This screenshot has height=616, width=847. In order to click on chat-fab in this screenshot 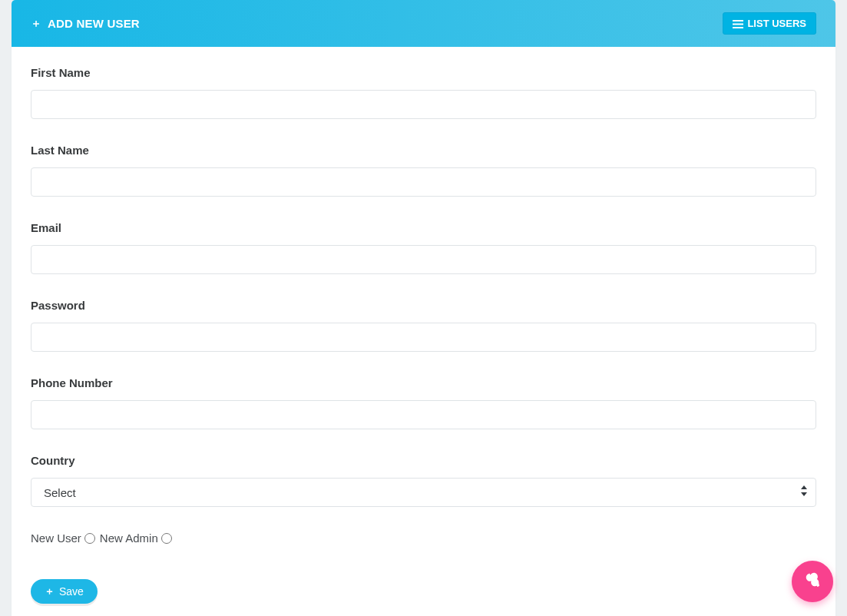, I will do `click(812, 581)`.